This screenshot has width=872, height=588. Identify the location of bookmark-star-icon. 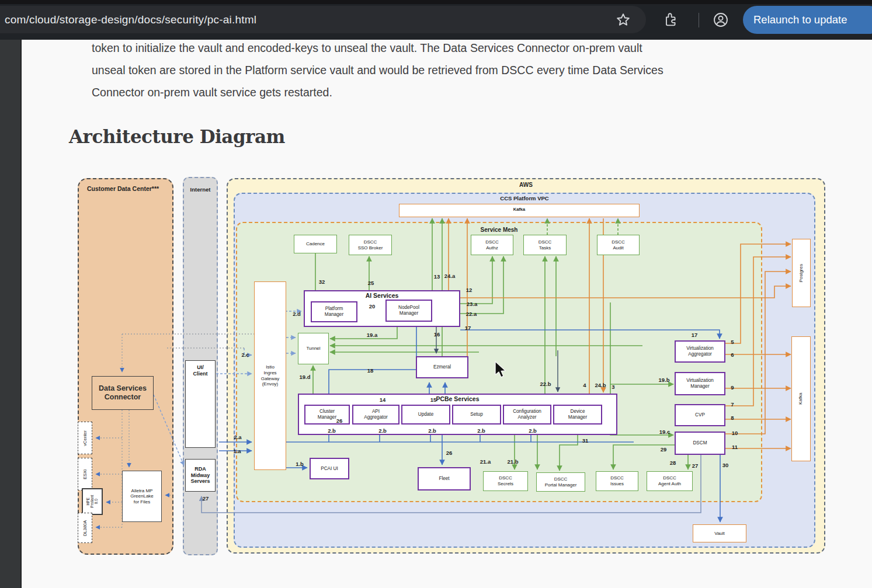
(623, 20).